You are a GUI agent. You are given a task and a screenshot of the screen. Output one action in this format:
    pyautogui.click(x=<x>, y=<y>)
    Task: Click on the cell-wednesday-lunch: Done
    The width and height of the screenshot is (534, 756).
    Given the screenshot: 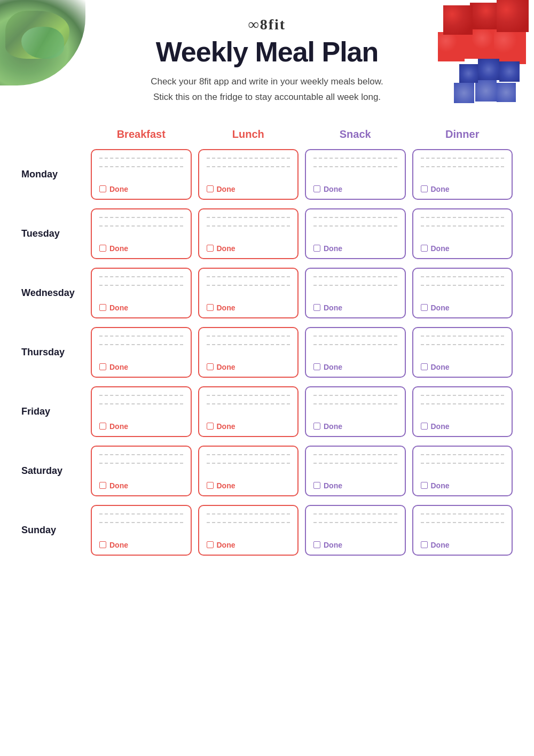 What is the action you would take?
    pyautogui.click(x=249, y=293)
    